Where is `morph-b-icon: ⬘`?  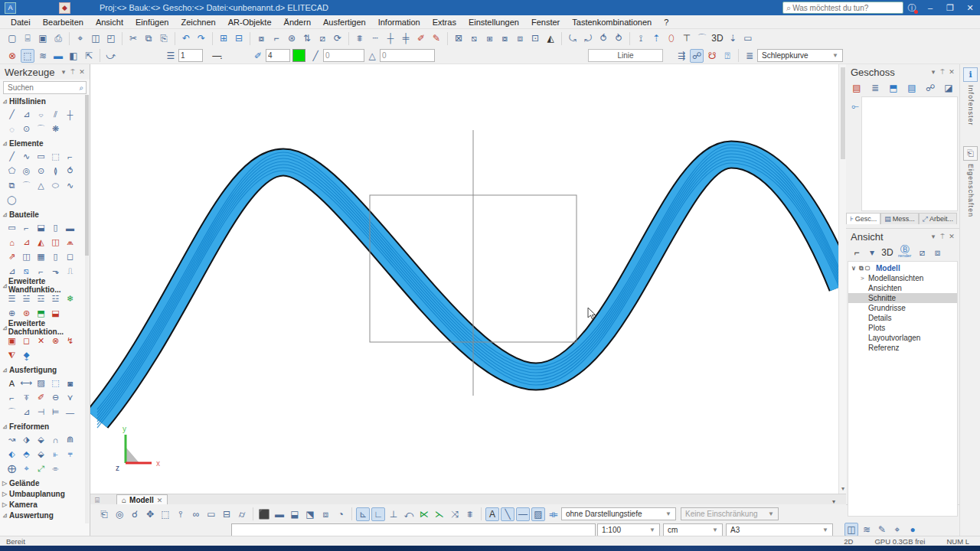
morph-b-icon: ⬘ is located at coordinates (26, 455).